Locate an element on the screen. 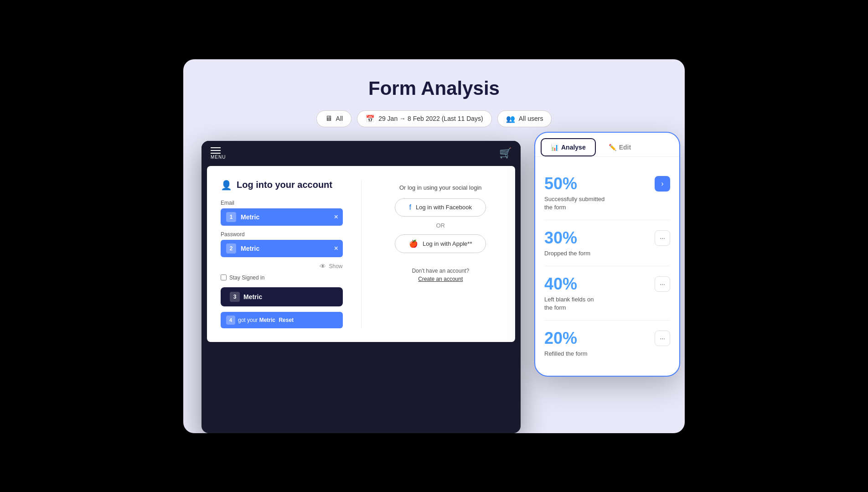  tab-analyse: 📊 Analyse is located at coordinates (568, 147).